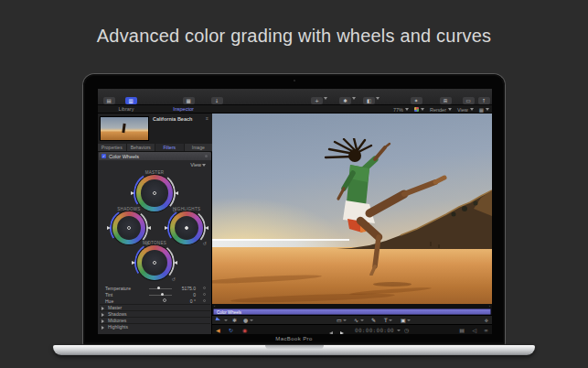 This screenshot has height=368, width=588. Describe the element at coordinates (112, 147) in the screenshot. I see `tab-properties: Properties` at that location.